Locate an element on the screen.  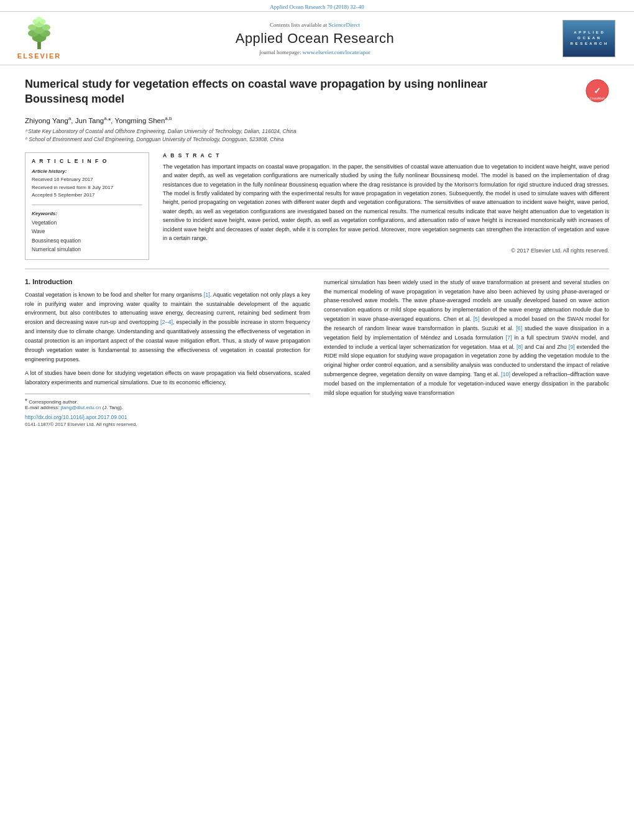
affiliations: ᵃ State Key Laboratory of Coastal and Of… is located at coordinates (317, 136).